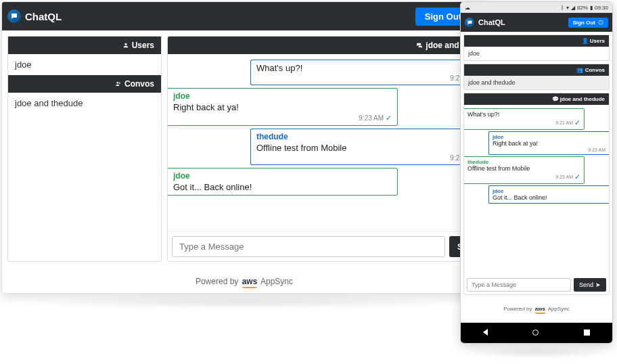 The width and height of the screenshot is (617, 364). I want to click on message-row: What's up?! 9:21 AM, so click(324, 72).